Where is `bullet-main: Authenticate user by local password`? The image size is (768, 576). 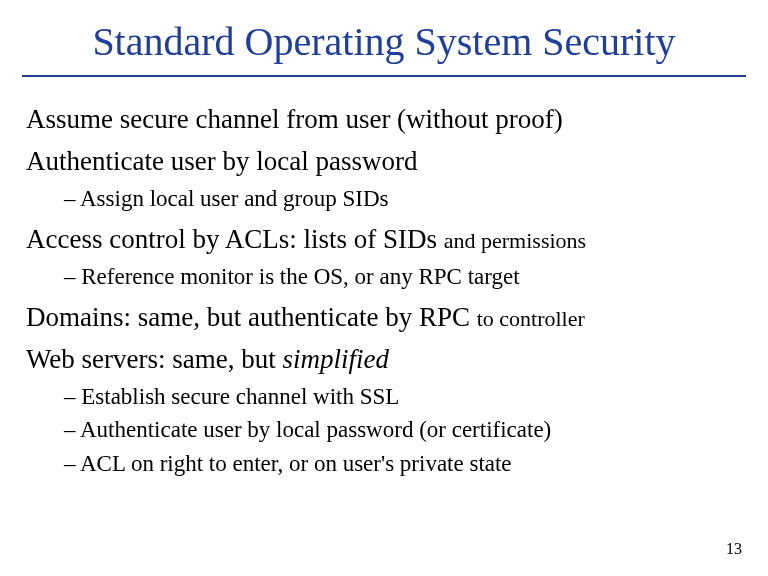 bullet-main: Authenticate user by local password is located at coordinates (386, 161).